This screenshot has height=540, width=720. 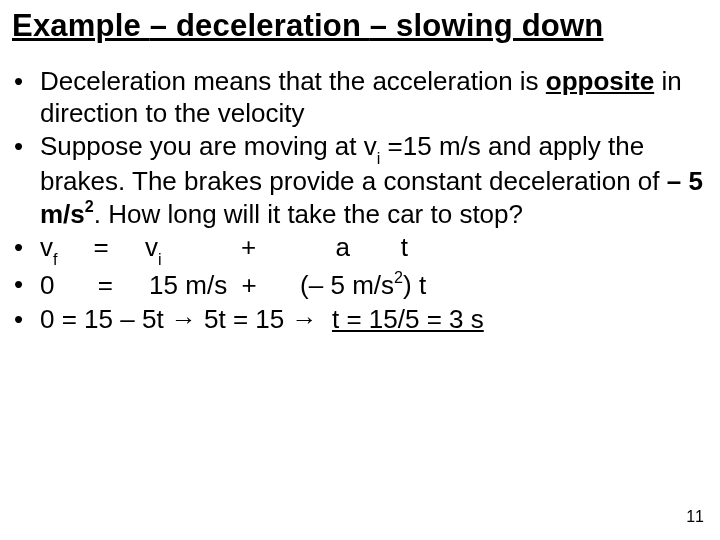 I want to click on b4-minus: –, so click(x=316, y=285).